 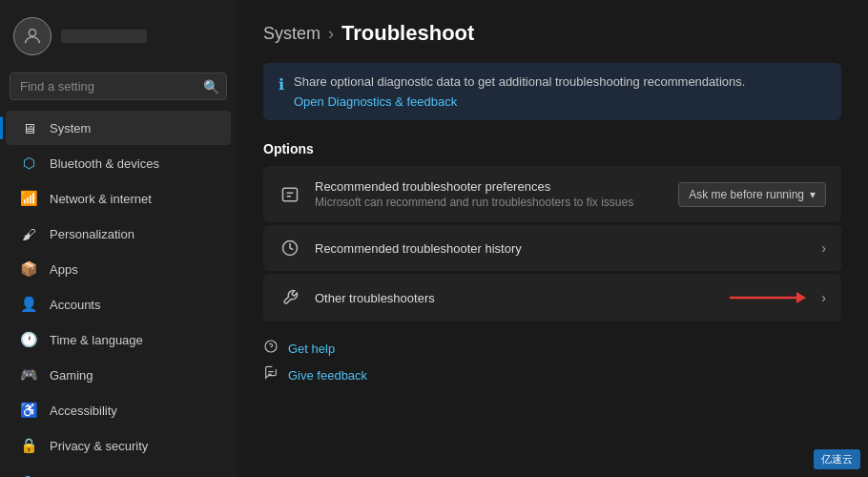 What do you see at coordinates (118, 470) in the screenshot?
I see `sidebar-item-update: ⟳ Windows Update` at bounding box center [118, 470].